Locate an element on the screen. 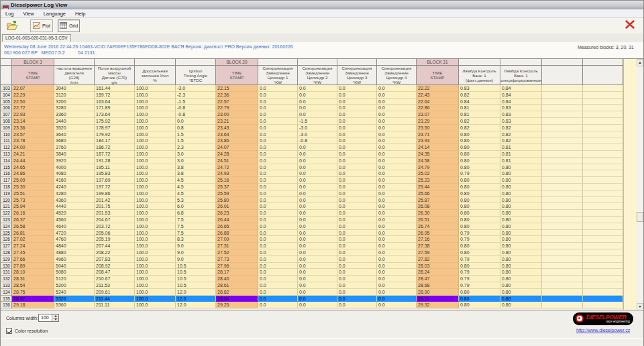  grid-cell: 26.88 is located at coordinates (237, 233).